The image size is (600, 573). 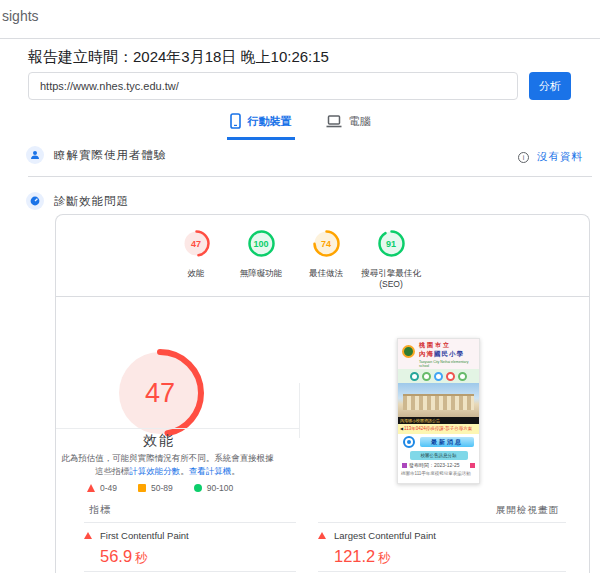 I want to click on tab-desktop-label: 電腦, so click(x=360, y=122).